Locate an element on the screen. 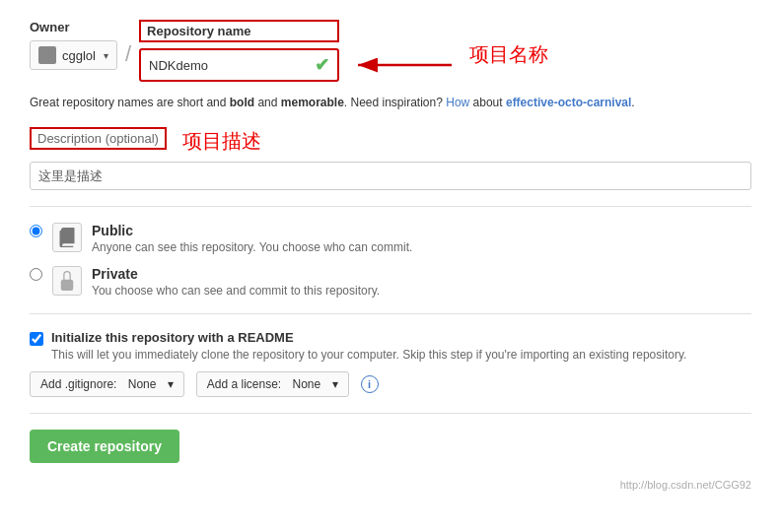  license-label: Add a license: is located at coordinates (245, 384).